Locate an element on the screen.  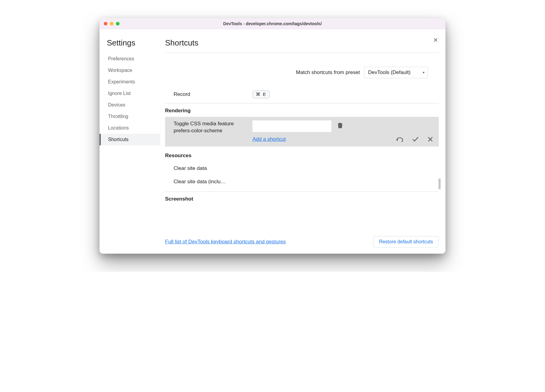
sidebar-item-preferences: Preferences is located at coordinates (130, 59).